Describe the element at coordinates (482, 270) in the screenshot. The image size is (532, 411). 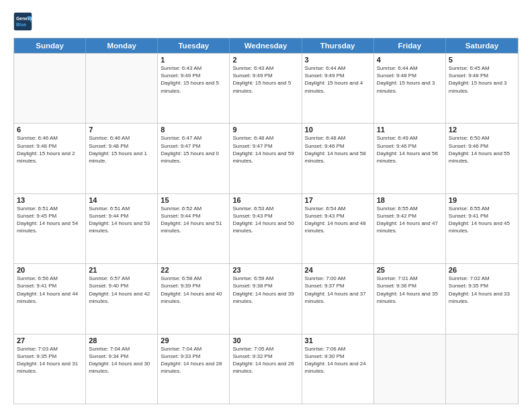
I see `day-number: 26` at that location.